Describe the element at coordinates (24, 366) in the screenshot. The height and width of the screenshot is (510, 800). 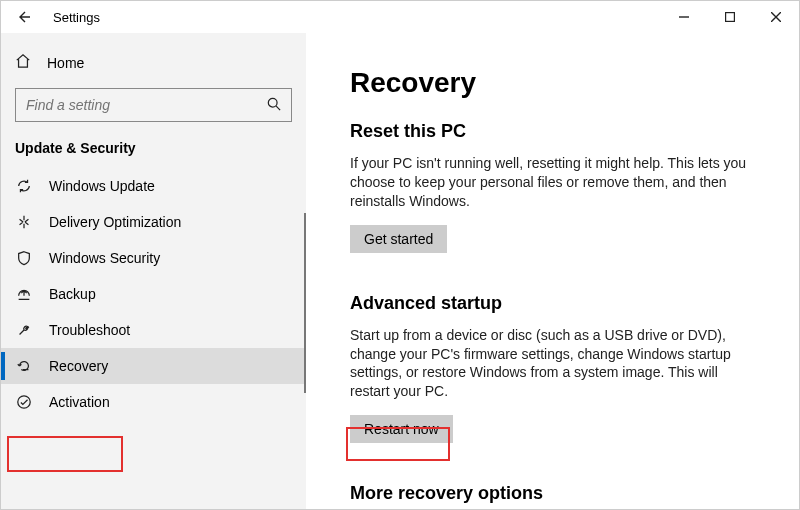
I see `recovery-icon` at that location.